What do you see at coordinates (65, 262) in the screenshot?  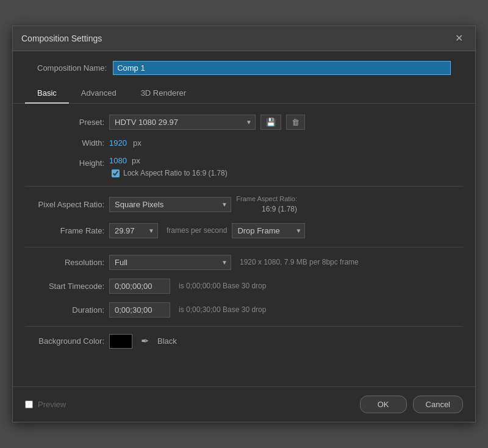 I see `resolution-label: Resolution:` at bounding box center [65, 262].